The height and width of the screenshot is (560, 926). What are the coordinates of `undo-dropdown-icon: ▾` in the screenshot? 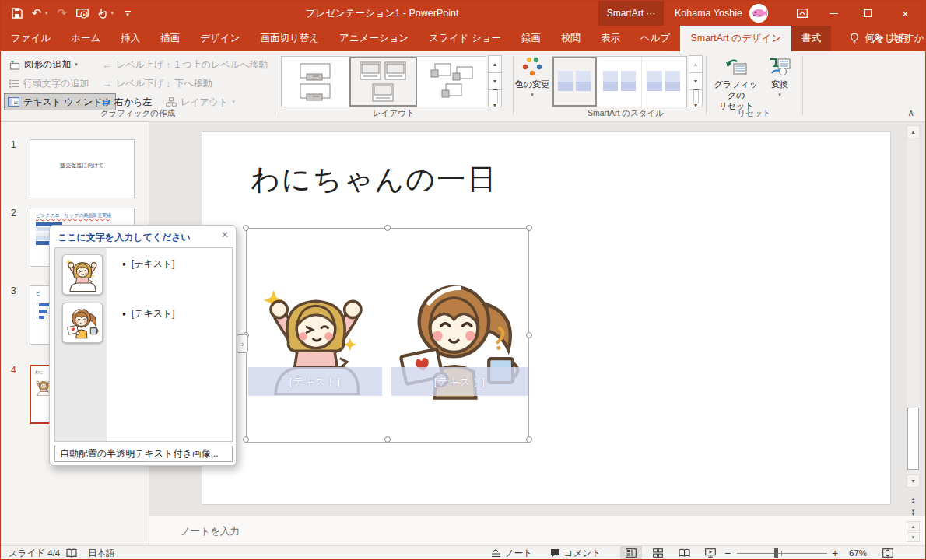 It's located at (47, 13).